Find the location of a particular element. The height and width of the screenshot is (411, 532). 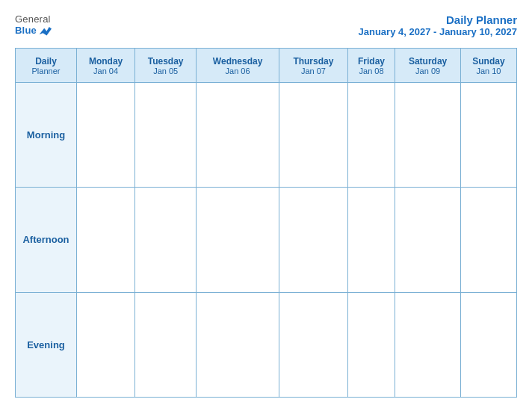

afternoon-friday is located at coordinates (371, 240).